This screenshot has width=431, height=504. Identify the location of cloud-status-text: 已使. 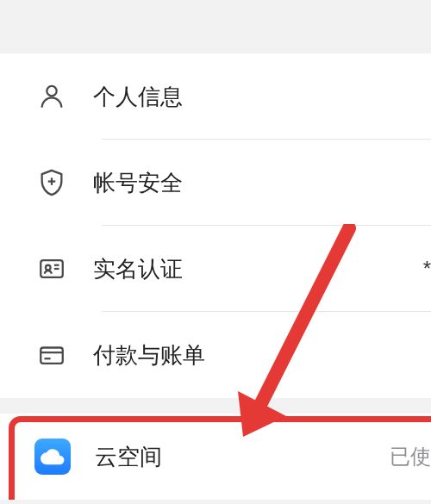
(410, 457).